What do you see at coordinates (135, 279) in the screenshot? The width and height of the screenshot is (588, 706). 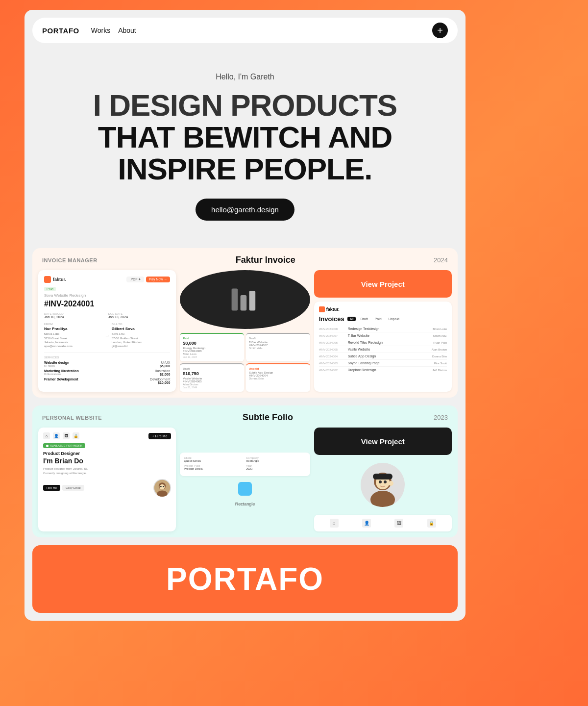 I see `inv-pdf-btn: .PDF ✦` at bounding box center [135, 279].